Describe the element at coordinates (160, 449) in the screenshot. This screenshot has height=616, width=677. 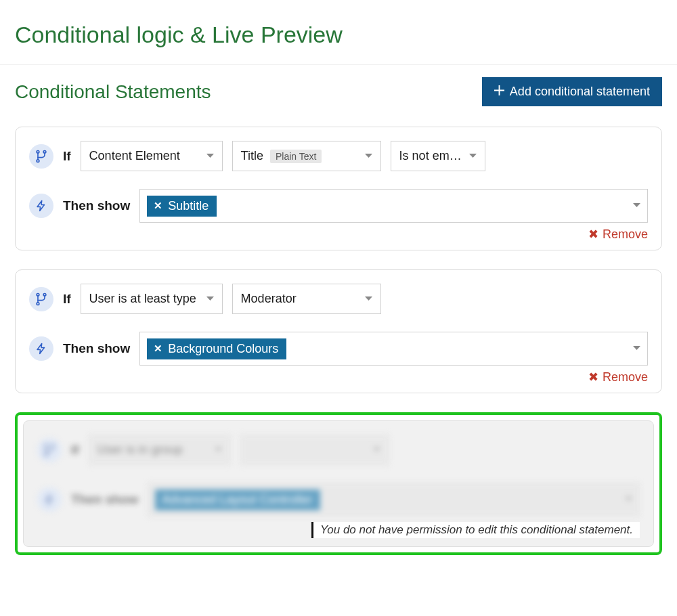
I see `condition-type-select: User is in group` at that location.